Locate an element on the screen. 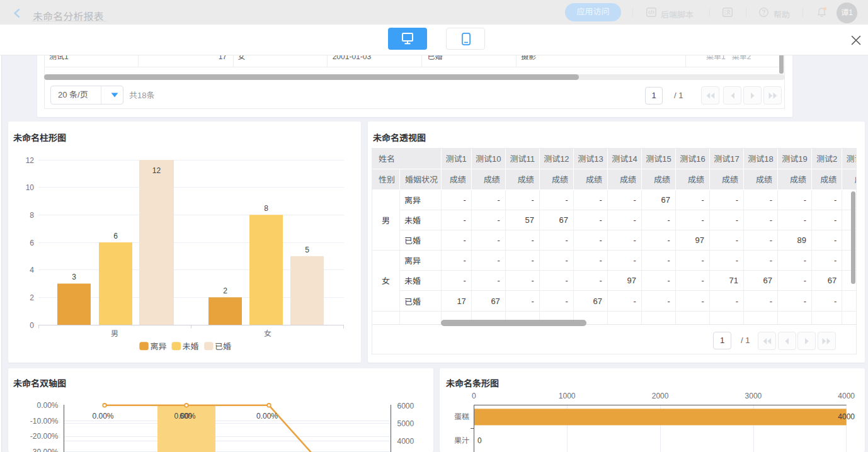 The image size is (868, 452). svg-text: 已婚 is located at coordinates (223, 346).